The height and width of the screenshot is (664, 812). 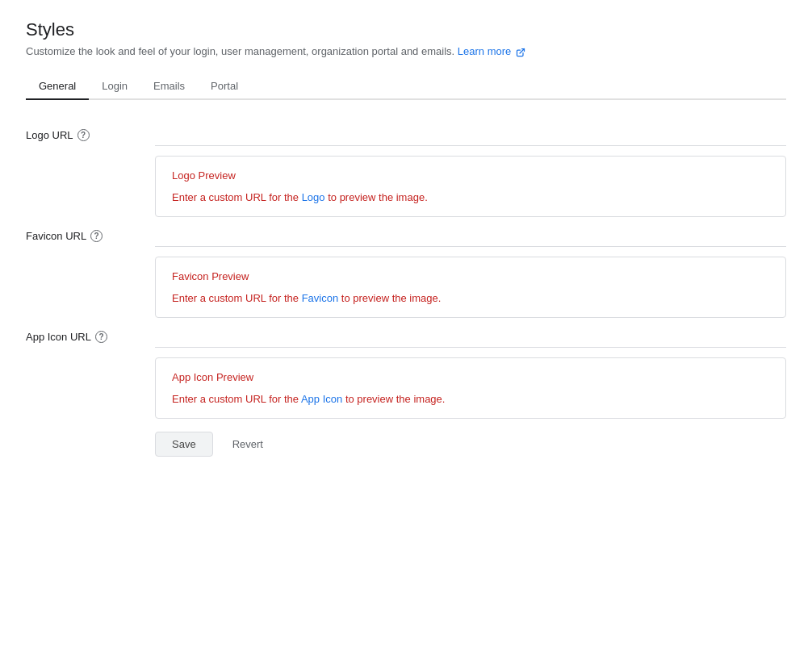 I want to click on tab-portal: Portal, so click(x=224, y=87).